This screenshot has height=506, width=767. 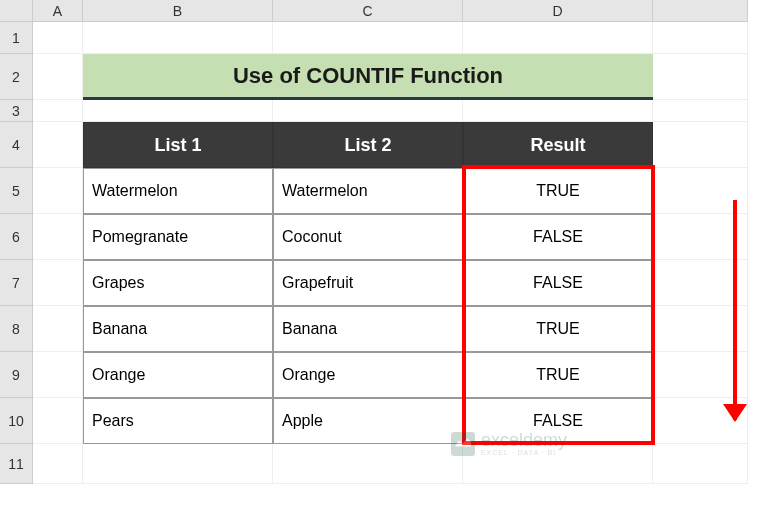 What do you see at coordinates (58, 329) in the screenshot?
I see `cell-a8` at bounding box center [58, 329].